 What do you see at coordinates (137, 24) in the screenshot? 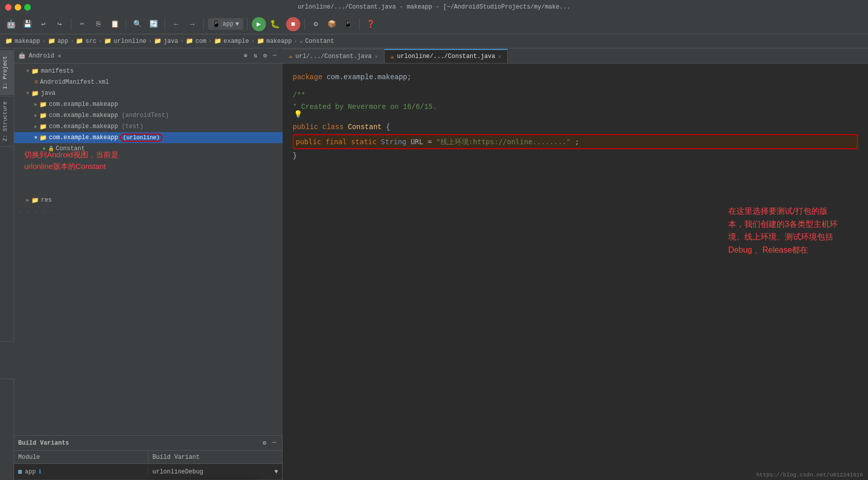
I see `find-button: 🔍` at bounding box center [137, 24].